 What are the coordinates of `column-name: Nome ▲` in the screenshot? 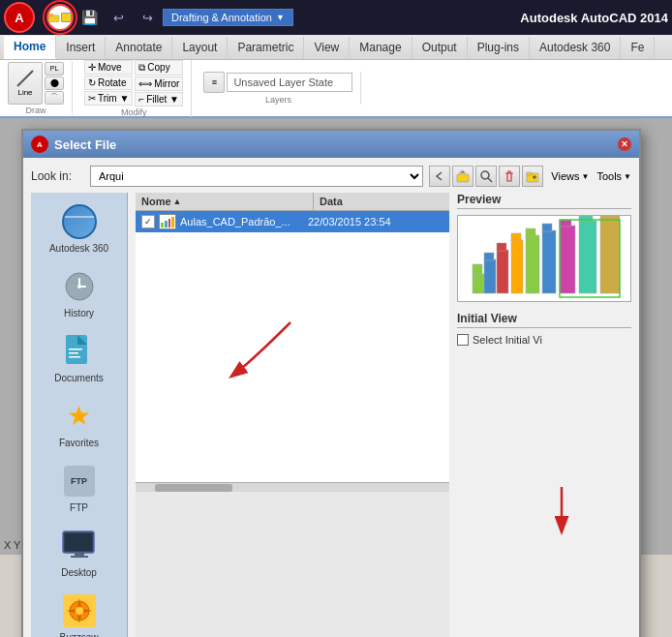 It's located at (225, 201).